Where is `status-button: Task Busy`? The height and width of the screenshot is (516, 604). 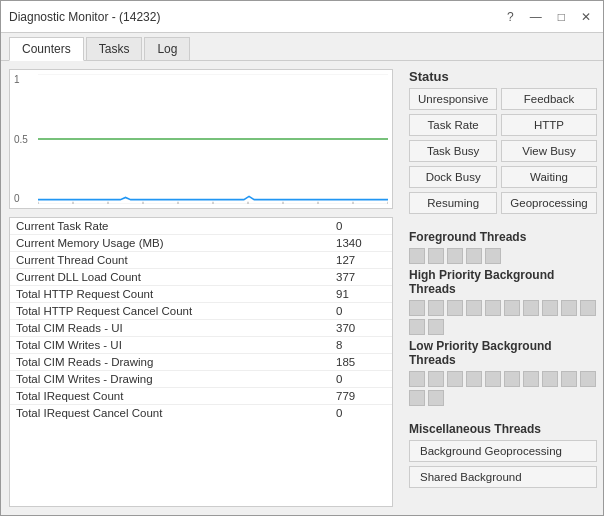
status-button: Task Busy is located at coordinates (453, 151).